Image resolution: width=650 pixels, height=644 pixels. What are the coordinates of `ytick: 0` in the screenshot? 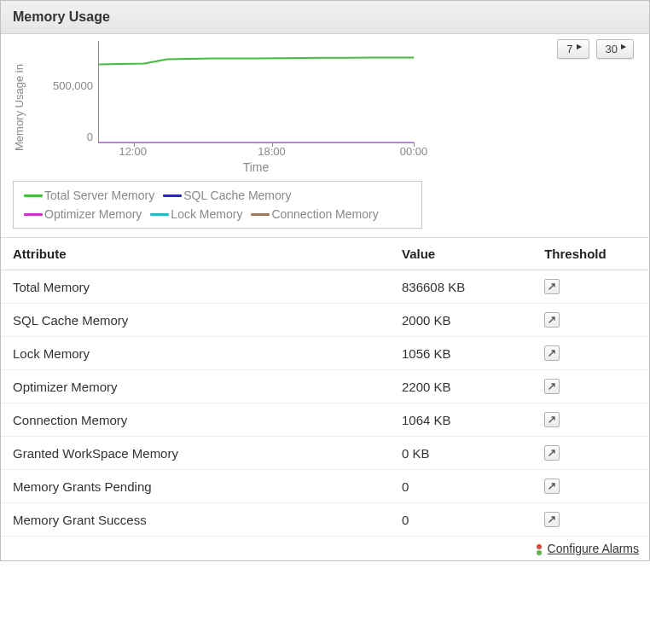 It's located at (90, 136).